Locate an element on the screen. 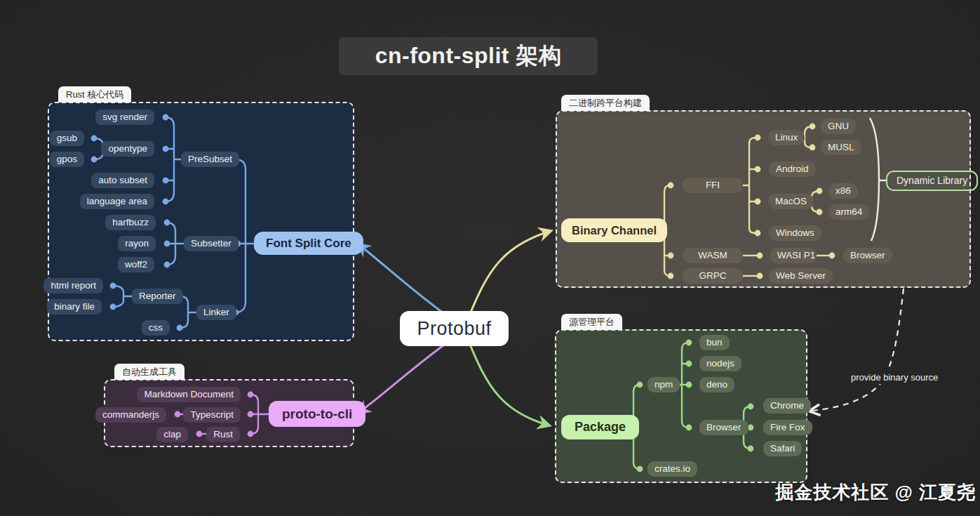 The width and height of the screenshot is (980, 516). node-harfbuzz: harfbuzz is located at coordinates (130, 223).